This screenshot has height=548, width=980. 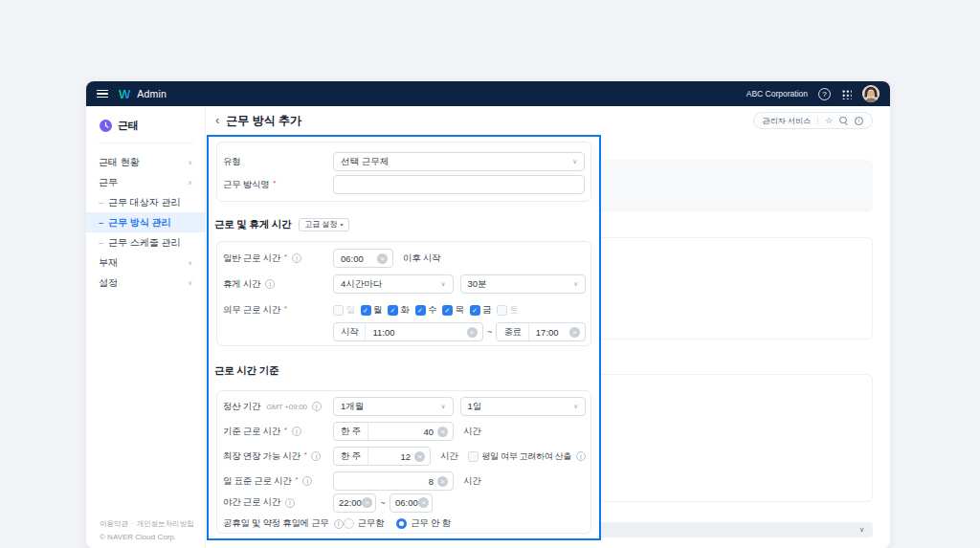 What do you see at coordinates (217, 121) in the screenshot?
I see `back-icon: ‹` at bounding box center [217, 121].